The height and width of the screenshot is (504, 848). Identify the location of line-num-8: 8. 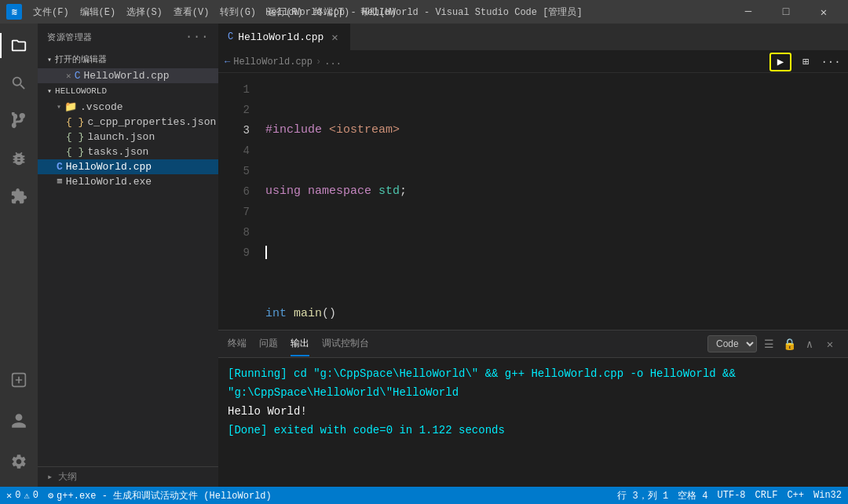
(234, 232).